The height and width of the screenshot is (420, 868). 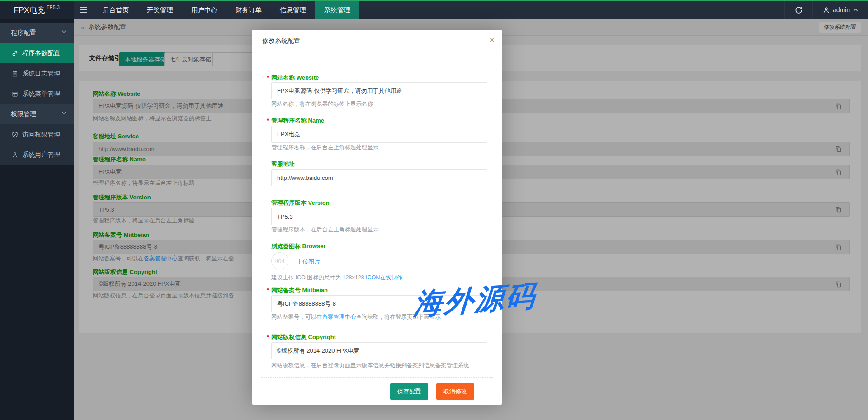 What do you see at coordinates (492, 40) in the screenshot?
I see `close-icon: ×` at bounding box center [492, 40].